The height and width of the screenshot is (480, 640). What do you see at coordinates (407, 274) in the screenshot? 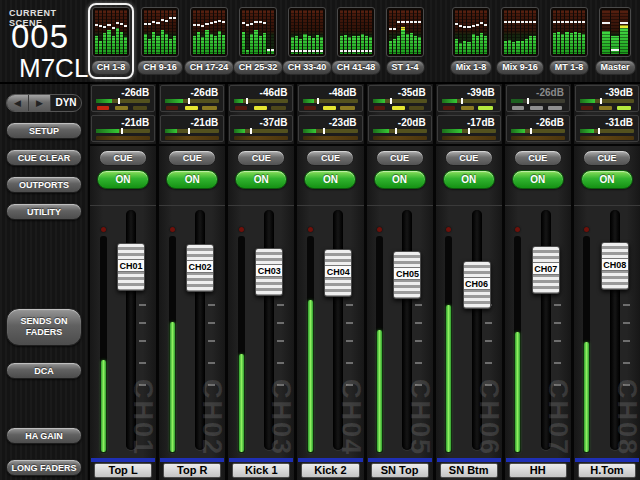
I see `fader-cap-label: CH05` at bounding box center [407, 274].